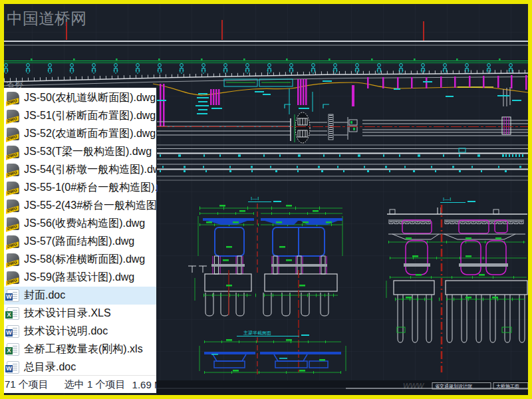 The height and width of the screenshot is (399, 532). I want to click on file-name: 全桥工程数量表(刚构).xls, so click(84, 350).